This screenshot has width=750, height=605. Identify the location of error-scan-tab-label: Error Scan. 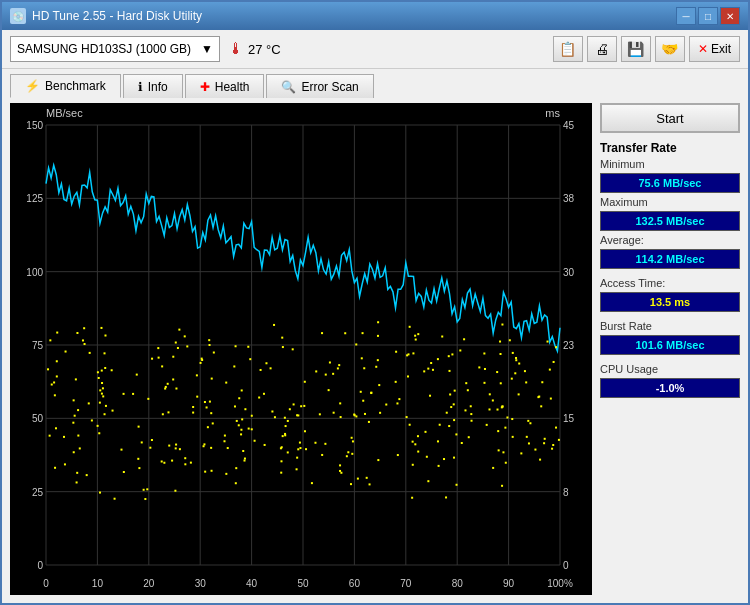
(330, 87).